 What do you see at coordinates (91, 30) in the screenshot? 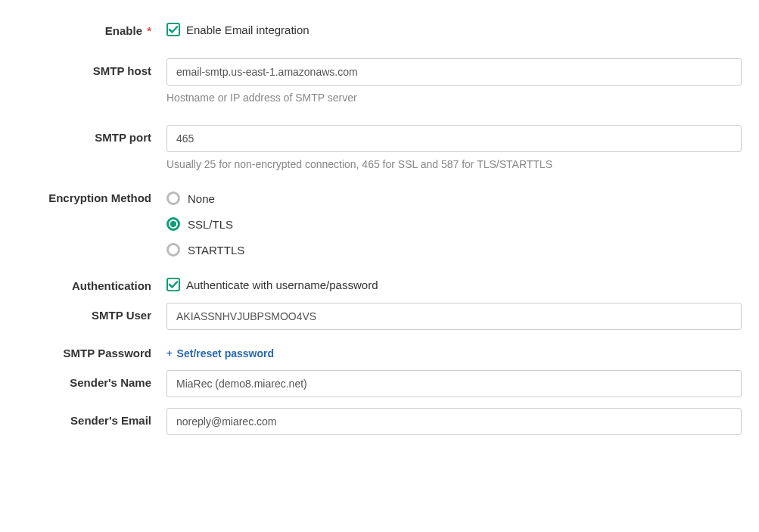
I see `label-enable: Enable *` at bounding box center [91, 30].